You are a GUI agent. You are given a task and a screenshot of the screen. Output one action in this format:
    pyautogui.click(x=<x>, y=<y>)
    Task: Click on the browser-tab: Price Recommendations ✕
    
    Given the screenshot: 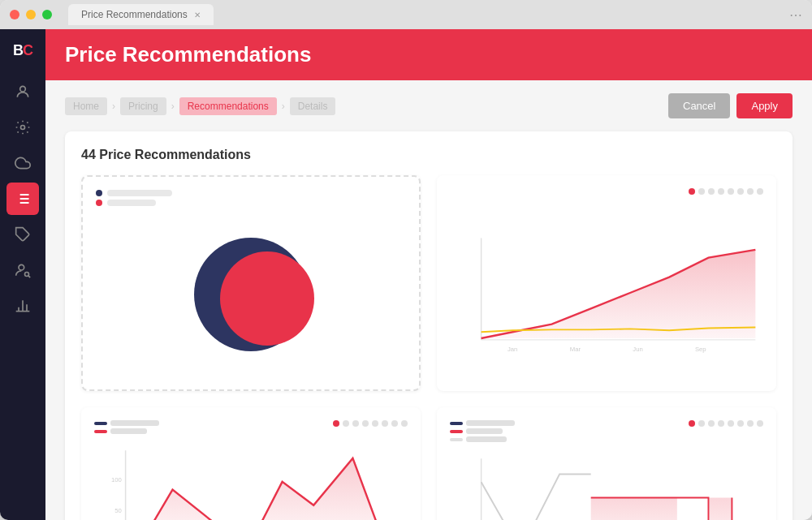 What is the action you would take?
    pyautogui.click(x=141, y=15)
    